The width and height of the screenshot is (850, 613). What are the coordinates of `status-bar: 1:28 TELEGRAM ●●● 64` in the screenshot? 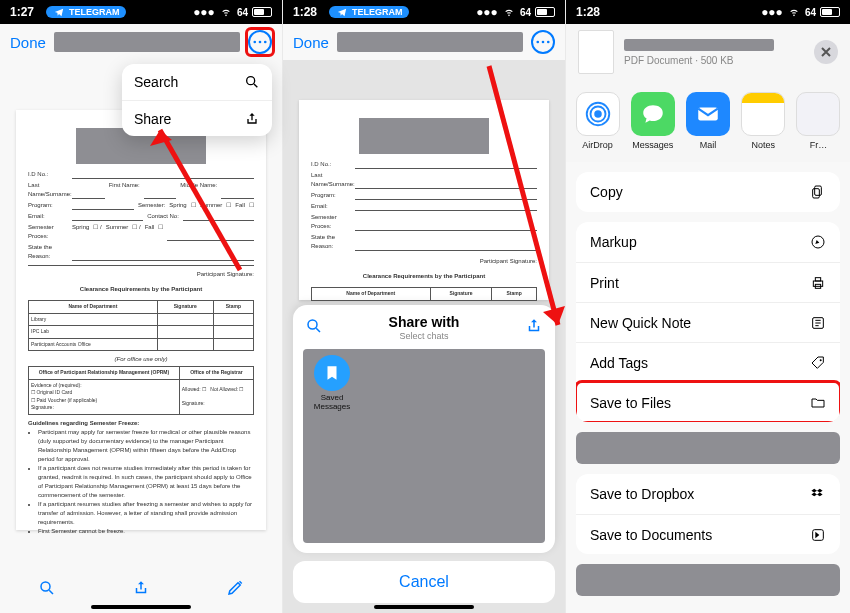 It's located at (424, 12).